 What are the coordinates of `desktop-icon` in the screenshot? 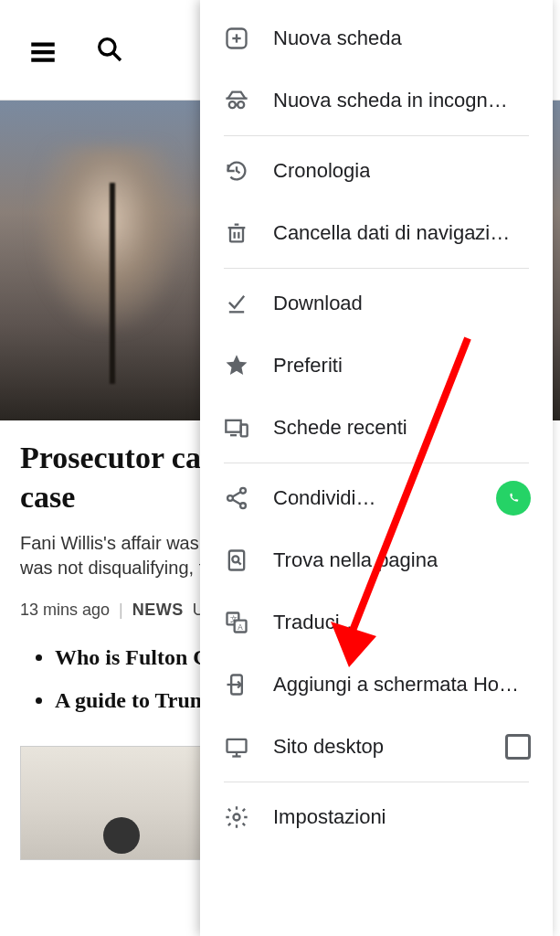 It's located at (237, 747).